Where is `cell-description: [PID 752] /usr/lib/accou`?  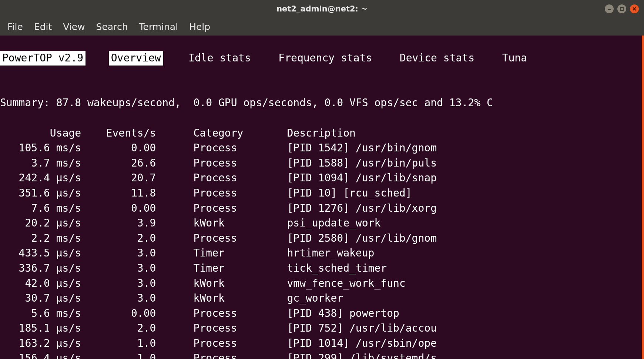
cell-description: [PID 752] /usr/lib/accou is located at coordinates (362, 329).